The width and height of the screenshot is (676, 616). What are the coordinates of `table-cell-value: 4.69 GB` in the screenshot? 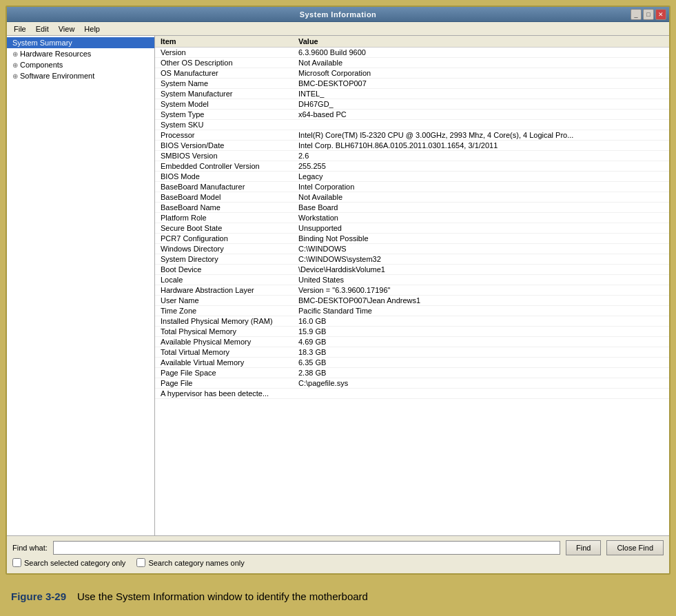 It's located at (481, 342).